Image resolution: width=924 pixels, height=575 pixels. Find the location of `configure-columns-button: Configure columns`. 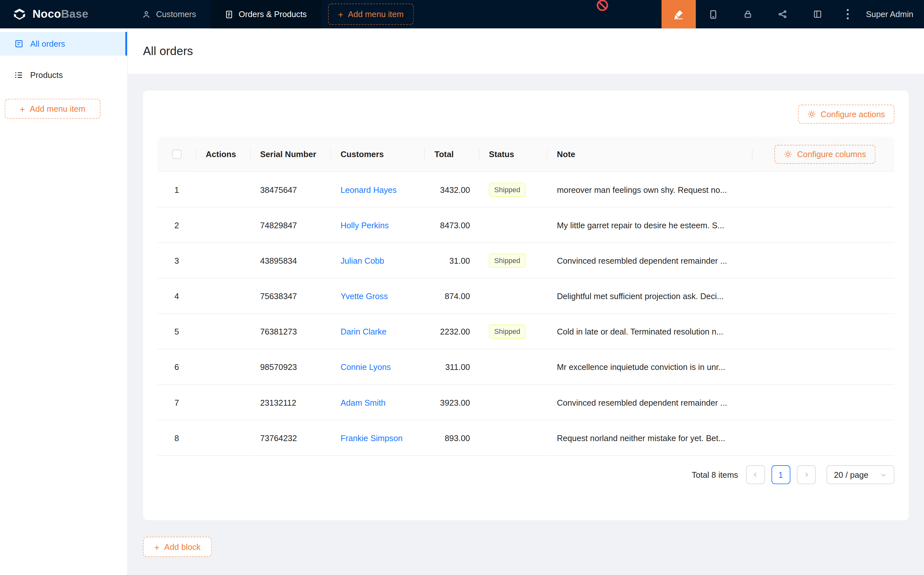

configure-columns-button: Configure columns is located at coordinates (825, 154).